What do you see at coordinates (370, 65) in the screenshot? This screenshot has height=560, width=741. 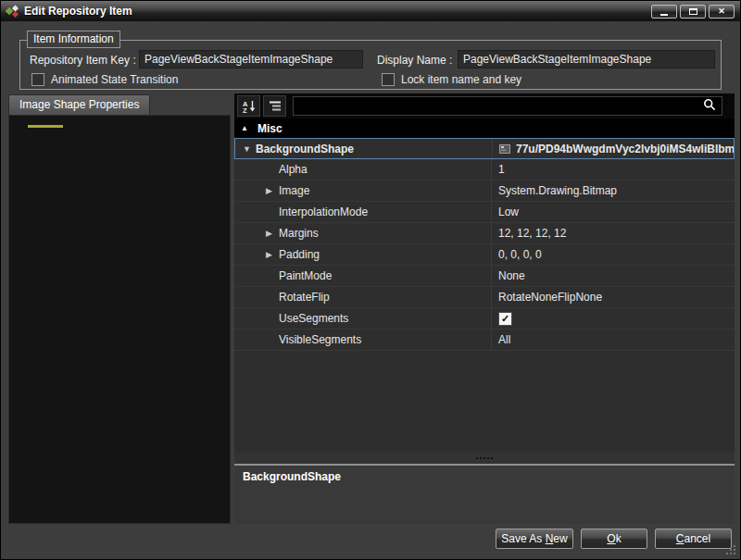 I see `item-information-group: Item Information Repository Item Key : D…` at bounding box center [370, 65].